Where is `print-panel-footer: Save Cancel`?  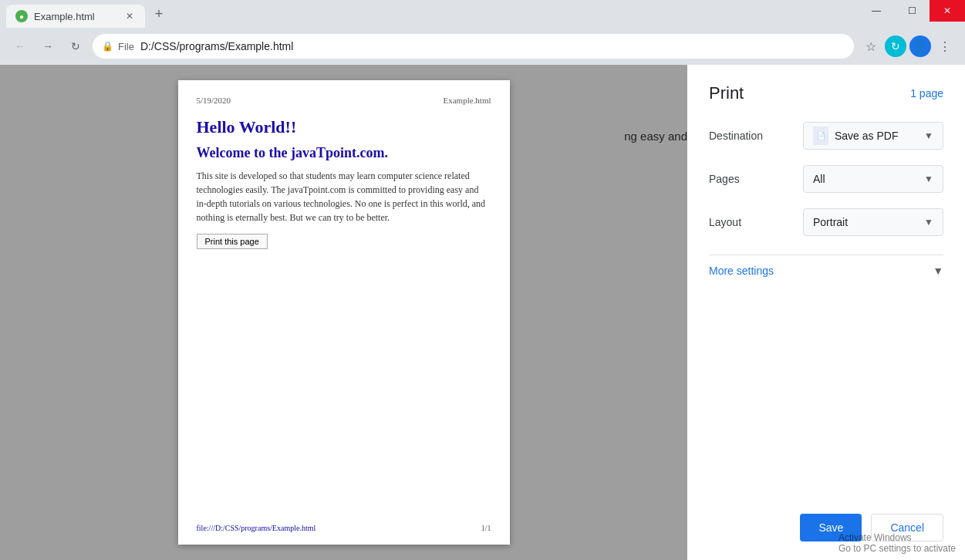 print-panel-footer: Save Cancel is located at coordinates (826, 518).